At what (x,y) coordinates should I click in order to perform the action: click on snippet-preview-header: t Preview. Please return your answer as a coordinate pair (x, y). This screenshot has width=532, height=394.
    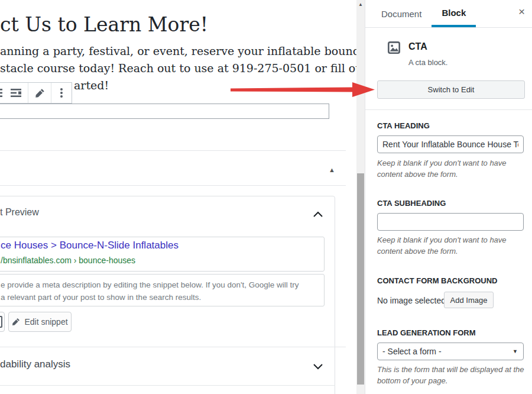
    Looking at the image, I should click on (20, 212).